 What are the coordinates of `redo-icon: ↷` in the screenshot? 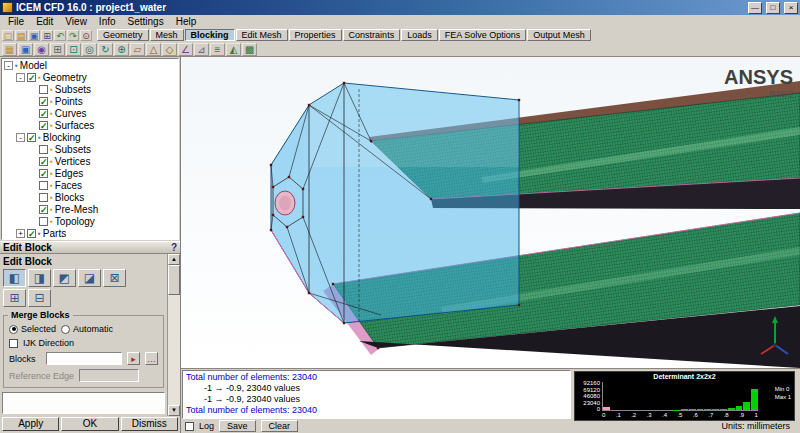 It's located at (73, 36).